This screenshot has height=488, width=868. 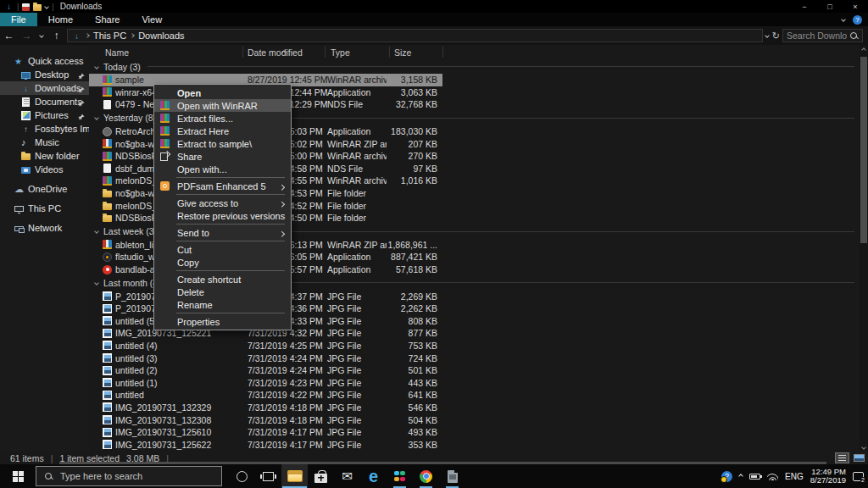 What do you see at coordinates (222, 322) in the screenshot?
I see `menu-item-properties: Properties` at bounding box center [222, 322].